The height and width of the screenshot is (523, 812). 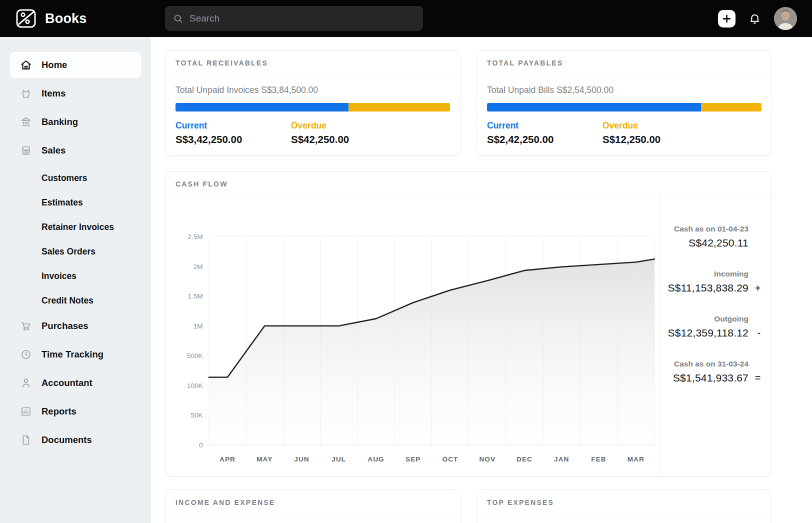 I want to click on storefront-icon, so click(x=26, y=150).